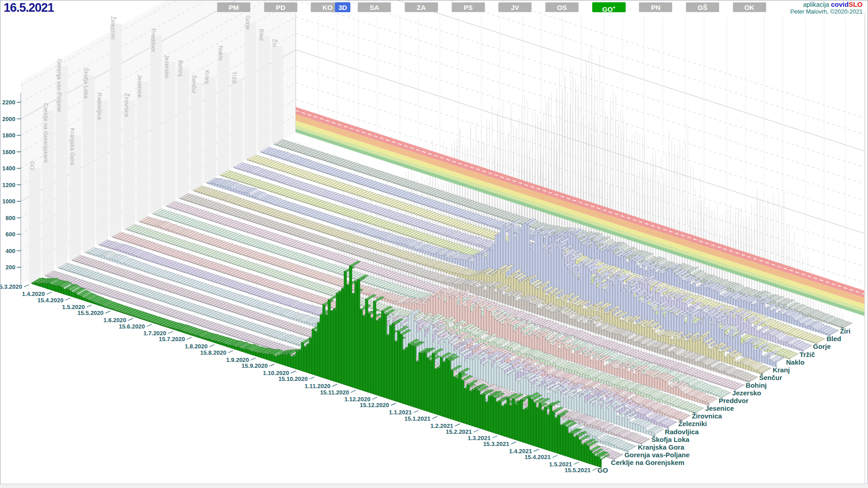 The image size is (868, 488). I want to click on region-button-pd: PD, so click(281, 7).